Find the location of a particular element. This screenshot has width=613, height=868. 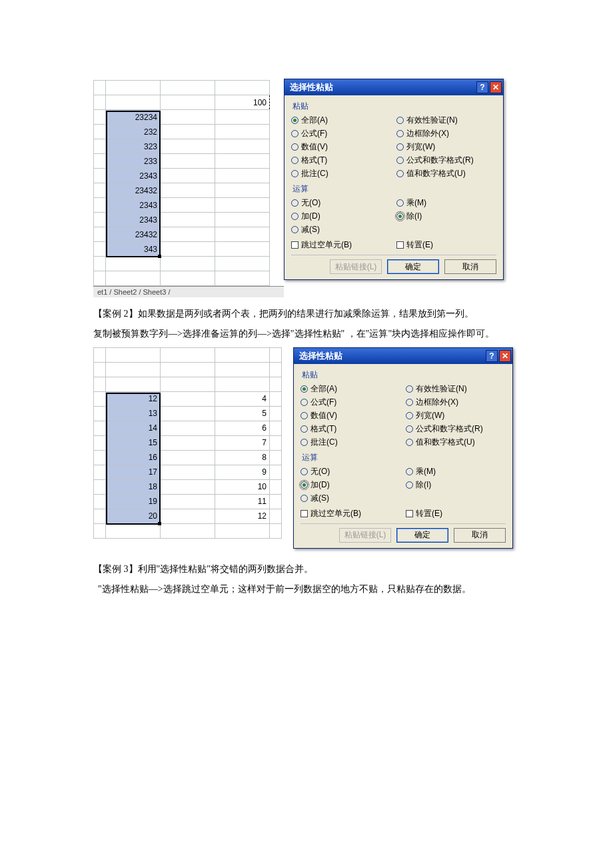

marquee-cell: 100 is located at coordinates (243, 103).